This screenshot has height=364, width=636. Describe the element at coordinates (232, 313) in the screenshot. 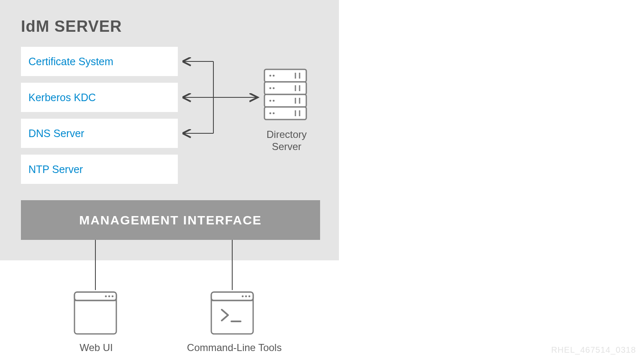

I see `cli-icon` at that location.